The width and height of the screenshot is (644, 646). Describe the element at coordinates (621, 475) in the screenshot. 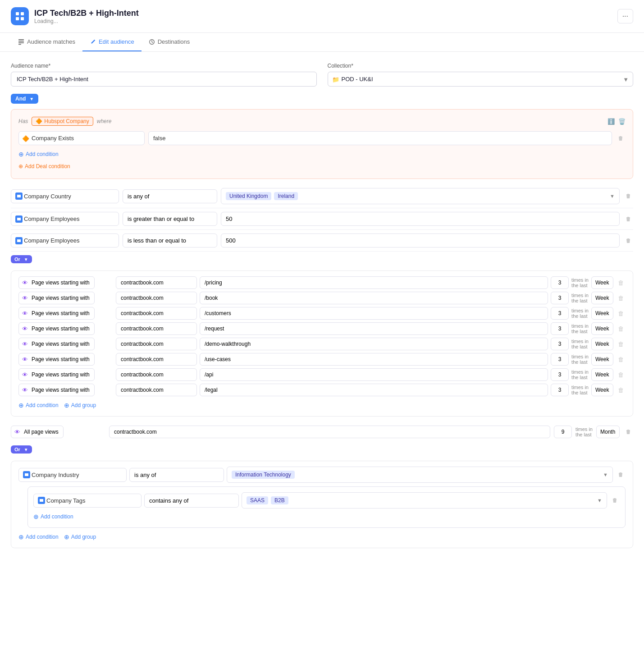

I see `company-industry-delete-button` at that location.